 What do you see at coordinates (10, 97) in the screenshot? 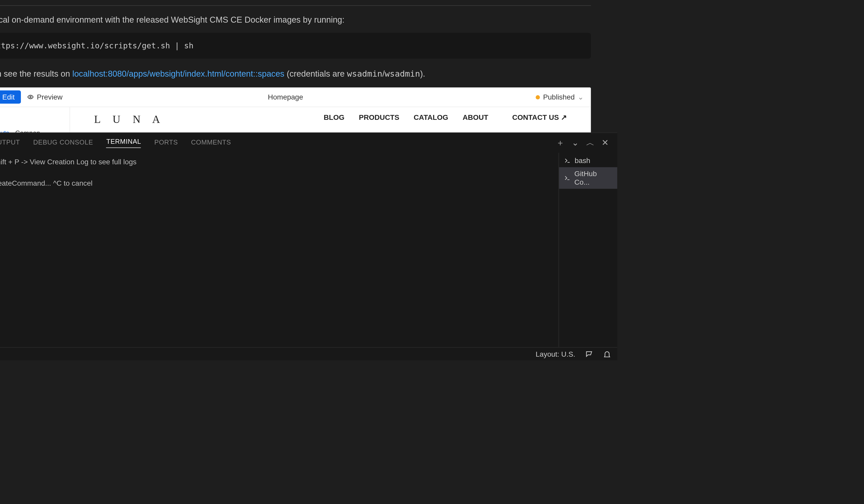
I see `mock-edit-button: Edit` at bounding box center [10, 97].